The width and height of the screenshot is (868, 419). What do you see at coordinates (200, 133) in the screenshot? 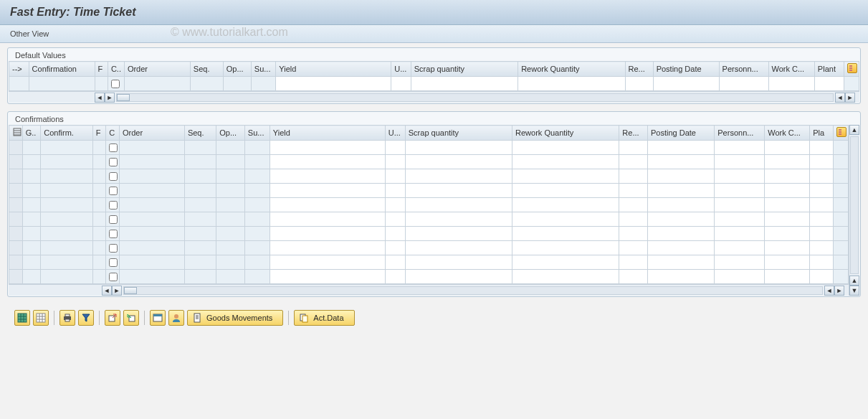
I see `col-seq2: Seq.` at bounding box center [200, 133].